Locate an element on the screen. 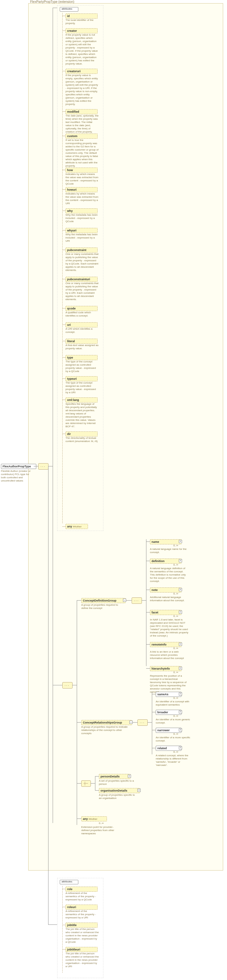 The height and width of the screenshot is (980, 227). any-desc: Extension point for provider-defined pro… is located at coordinates (100, 830).